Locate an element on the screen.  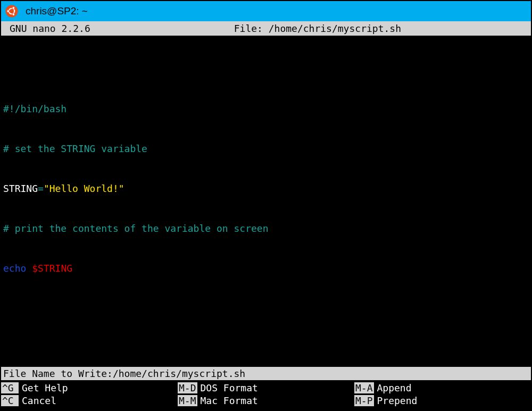
key-label: M-M is located at coordinates (187, 401).